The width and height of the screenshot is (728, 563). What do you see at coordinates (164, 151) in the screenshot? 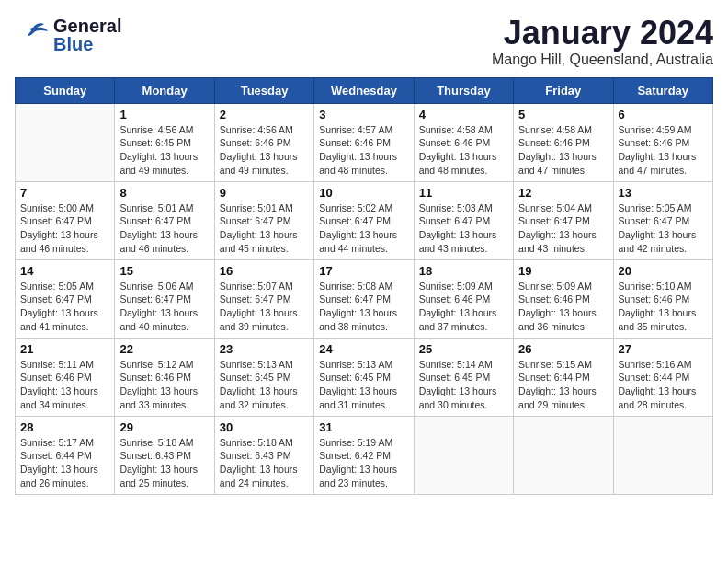
I see `day-info: Sunrise: 4:56 AMSunset: 6:45 PMDaylight:…` at bounding box center [164, 151].